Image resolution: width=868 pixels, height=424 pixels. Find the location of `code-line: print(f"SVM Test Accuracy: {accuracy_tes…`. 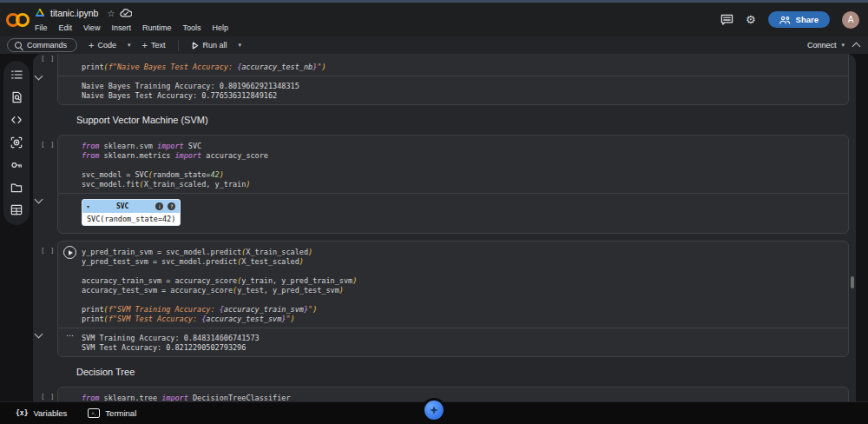

code-line: print(f"SVM Test Accuracy: {accuracy_tes… is located at coordinates (462, 320).